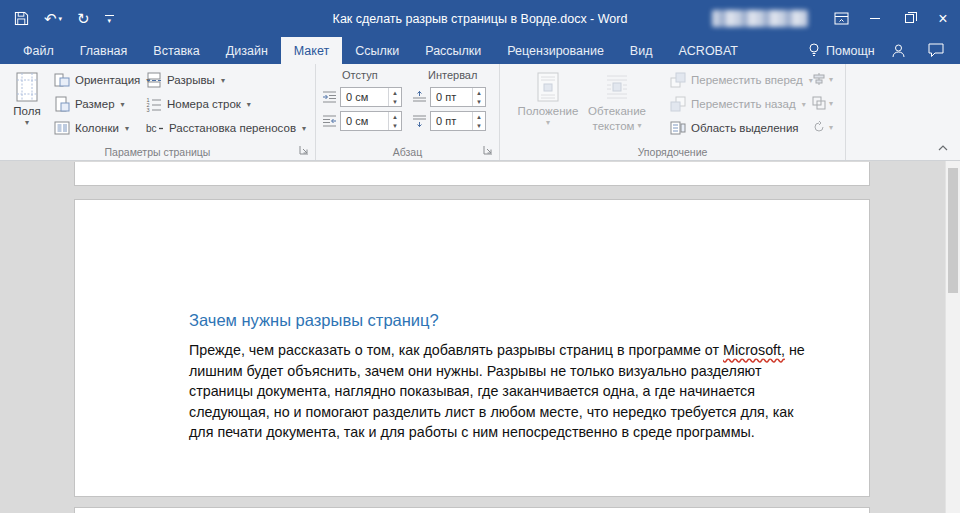 Image resolution: width=960 pixels, height=513 pixels. I want to click on rotate-objects-button: ▾, so click(822, 127).